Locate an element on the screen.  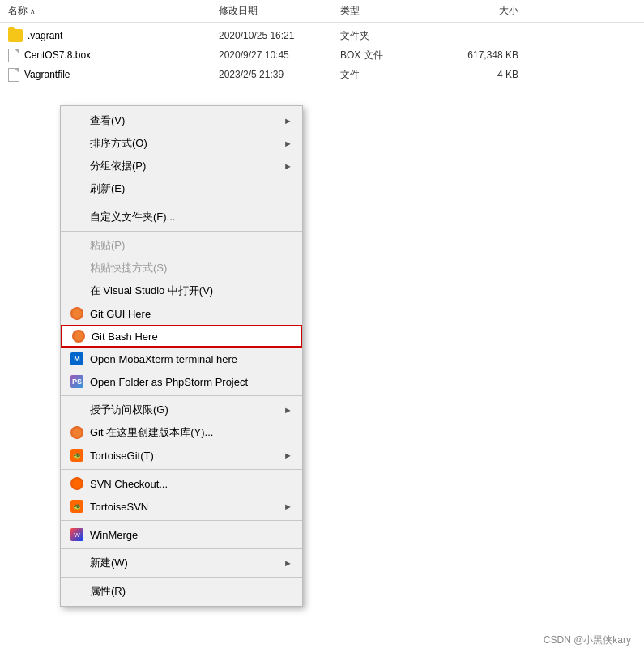
menu-item-label: 粘贴(P) is located at coordinates (191, 245).